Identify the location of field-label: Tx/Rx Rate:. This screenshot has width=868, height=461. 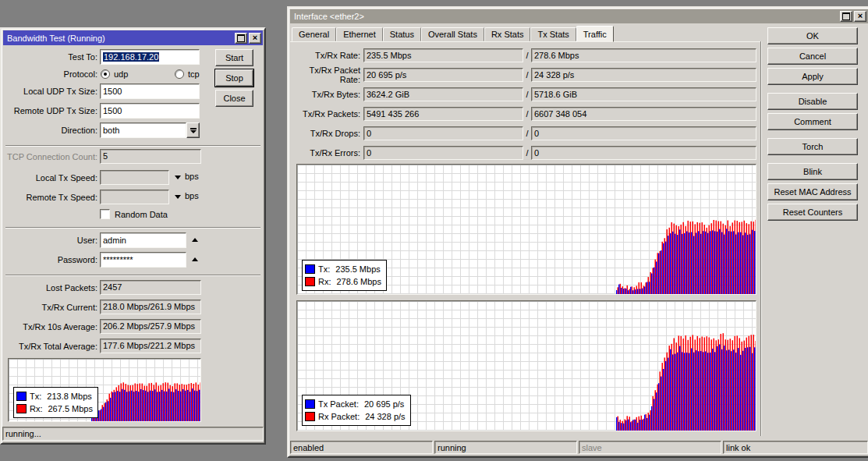
(327, 55).